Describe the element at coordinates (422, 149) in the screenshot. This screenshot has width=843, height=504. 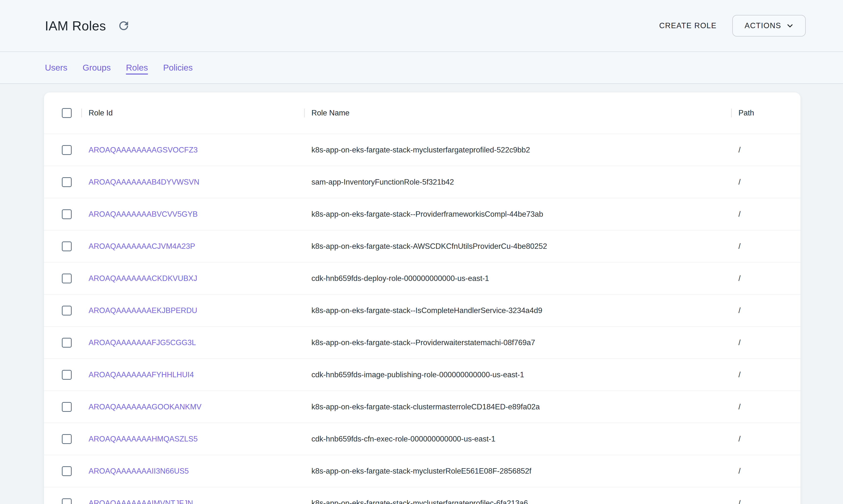
I see `table-row: AROAQAAAAAAAAGSVOCFZ3 k8s-app-on-eks-far…` at that location.